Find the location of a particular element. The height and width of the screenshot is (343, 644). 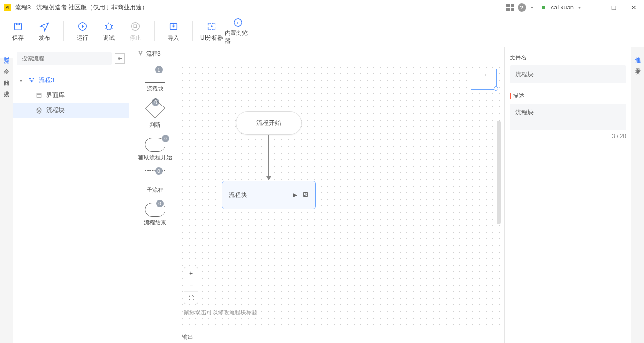

palette-block: 1 流程块 is located at coordinates (155, 81).